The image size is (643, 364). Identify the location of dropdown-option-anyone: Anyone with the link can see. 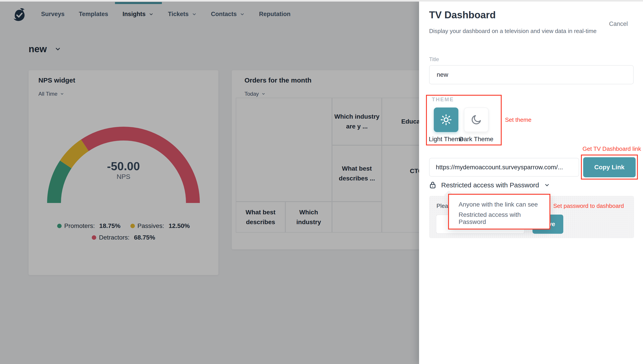
(499, 204).